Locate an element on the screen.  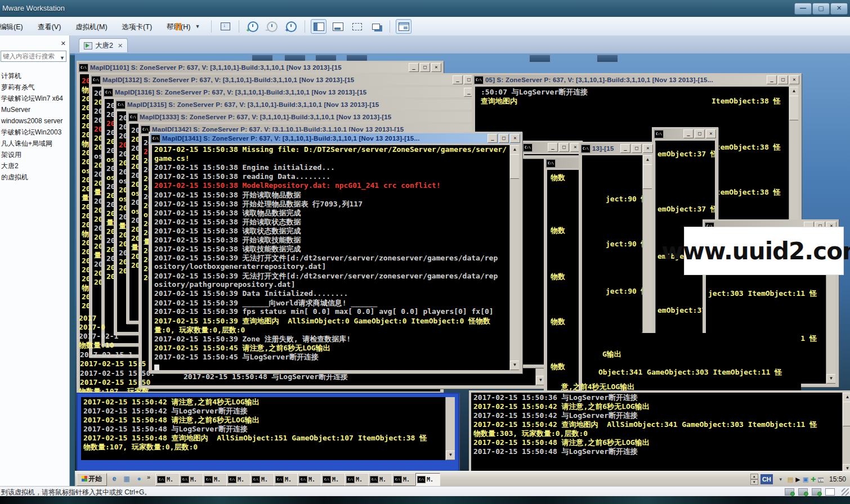
sidebar-item-2: 学破解论坛Win7 x64 is located at coordinates (35, 98).